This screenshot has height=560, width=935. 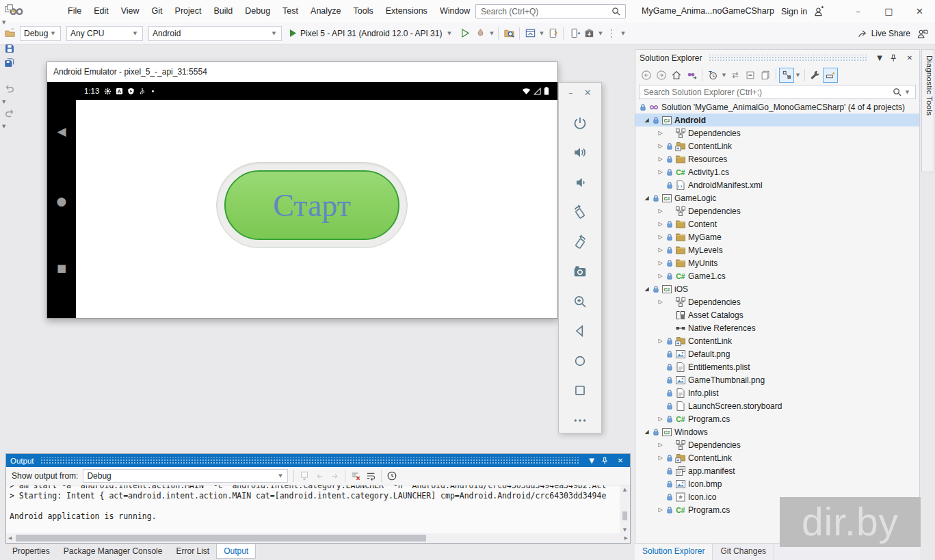 What do you see at coordinates (777, 276) in the screenshot?
I see `tree-item-game1-cs: ▷C#Game1.cs` at bounding box center [777, 276].